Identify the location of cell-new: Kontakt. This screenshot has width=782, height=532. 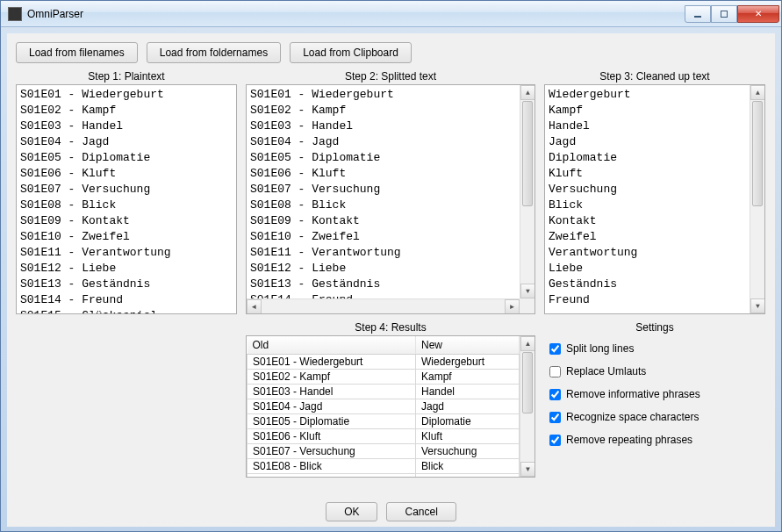
(468, 476).